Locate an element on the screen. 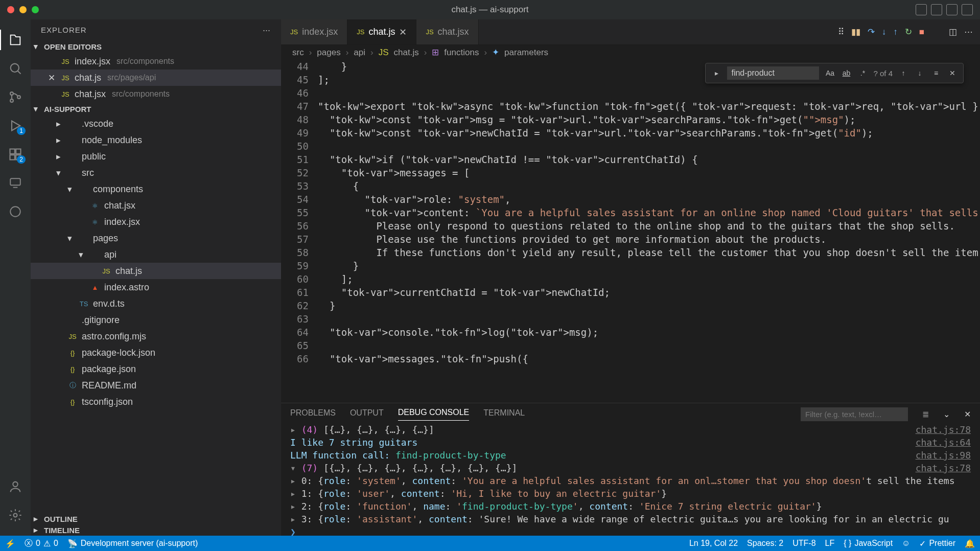  panel-collapse-icon: ⌄ is located at coordinates (946, 414).